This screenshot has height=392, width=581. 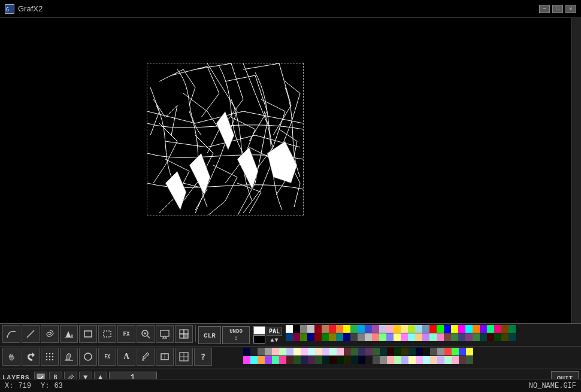 What do you see at coordinates (50, 357) in the screenshot?
I see `dotgrid-tool-btn` at bounding box center [50, 357].